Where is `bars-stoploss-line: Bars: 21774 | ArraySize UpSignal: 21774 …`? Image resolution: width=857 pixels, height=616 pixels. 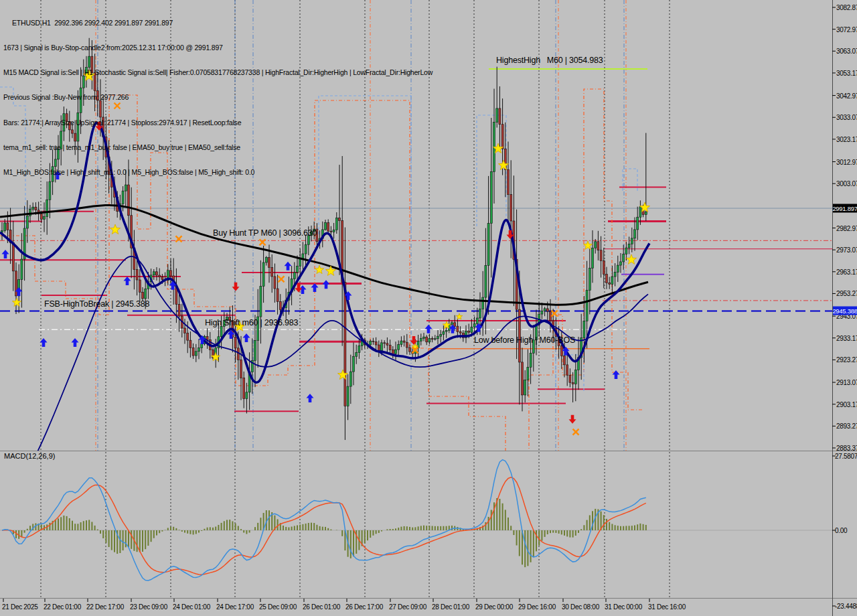 bars-stoploss-line: Bars: 21774 | ArraySize UpSignal: 21774 … is located at coordinates (218, 123).